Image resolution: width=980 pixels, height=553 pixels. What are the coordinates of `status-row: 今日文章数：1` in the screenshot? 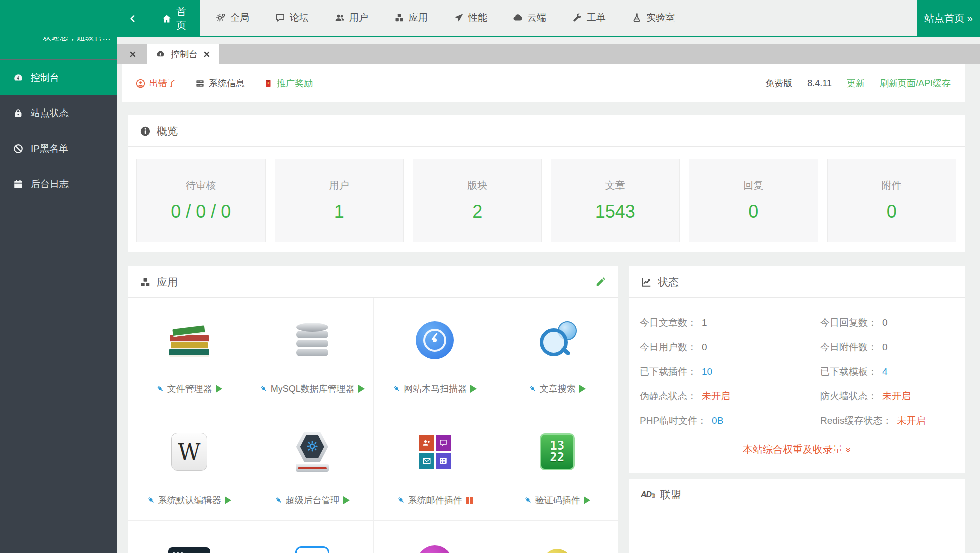 It's located at (730, 323).